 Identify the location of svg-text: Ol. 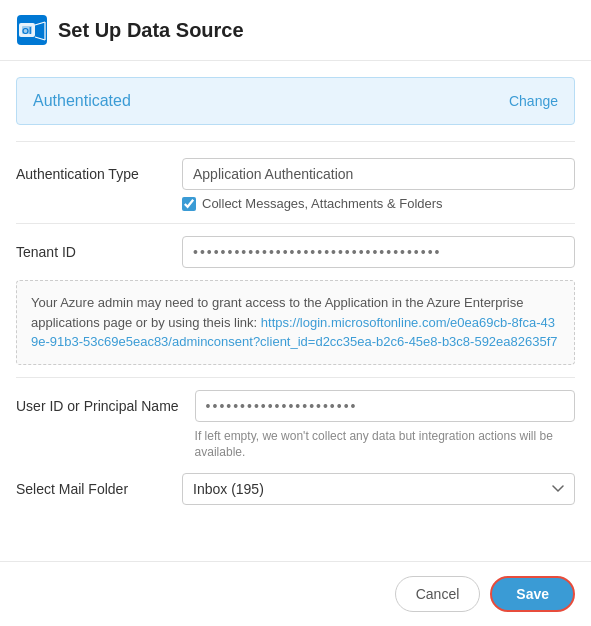
(27, 31).